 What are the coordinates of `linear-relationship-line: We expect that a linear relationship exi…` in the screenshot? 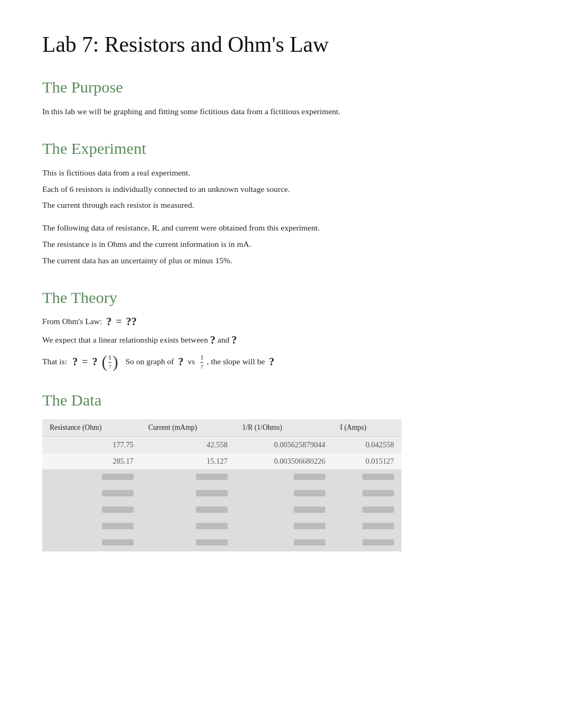 It's located at (280, 340).